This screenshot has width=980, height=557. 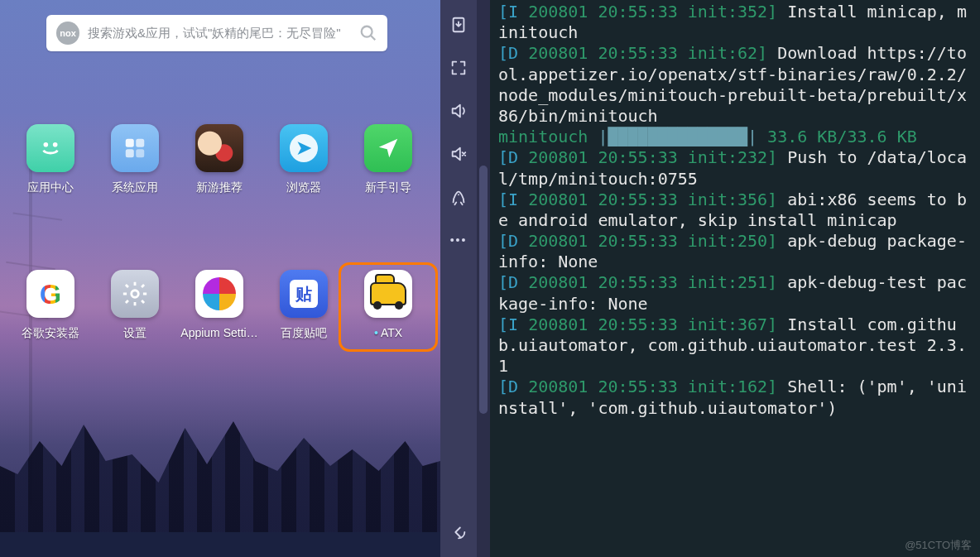 What do you see at coordinates (459, 154) in the screenshot?
I see `volume-down-button` at bounding box center [459, 154].